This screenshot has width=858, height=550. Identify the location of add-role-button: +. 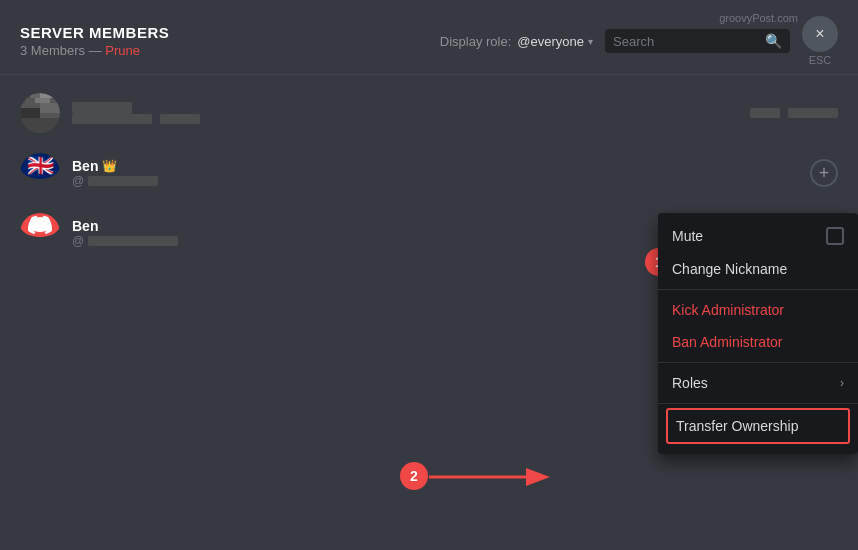
(824, 173).